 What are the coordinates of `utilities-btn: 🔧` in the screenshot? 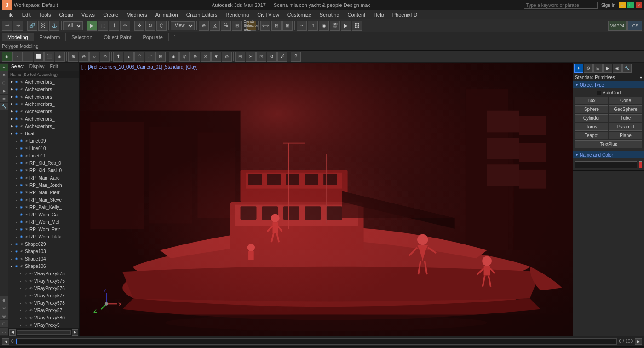 It's located at (4, 106).